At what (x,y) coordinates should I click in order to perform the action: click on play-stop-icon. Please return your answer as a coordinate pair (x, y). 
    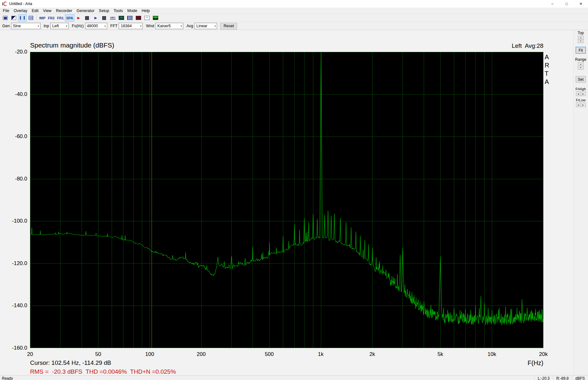
    Looking at the image, I should click on (104, 18).